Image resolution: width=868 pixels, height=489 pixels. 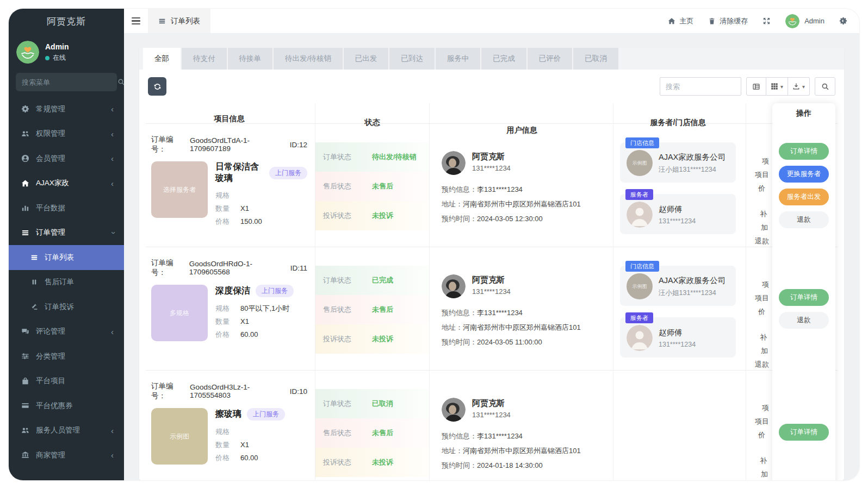 What do you see at coordinates (778, 86) in the screenshot?
I see `table-view-buttons: ▾ ▾` at bounding box center [778, 86].